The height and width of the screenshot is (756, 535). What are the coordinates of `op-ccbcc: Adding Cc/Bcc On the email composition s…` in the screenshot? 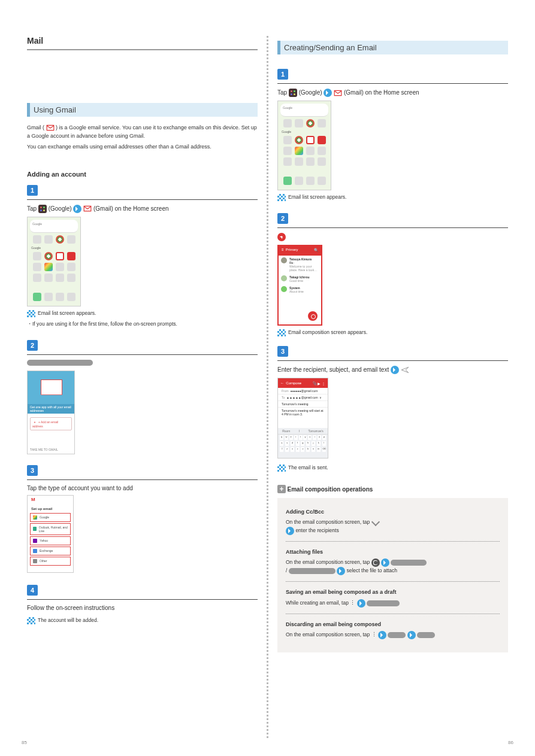 It's located at (393, 523).